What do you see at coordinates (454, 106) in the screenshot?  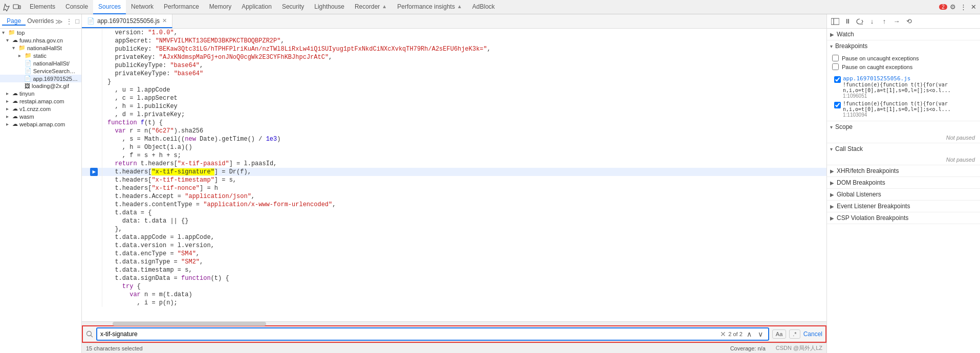 I see `code-line: , h = l.publicKey` at bounding box center [454, 106].